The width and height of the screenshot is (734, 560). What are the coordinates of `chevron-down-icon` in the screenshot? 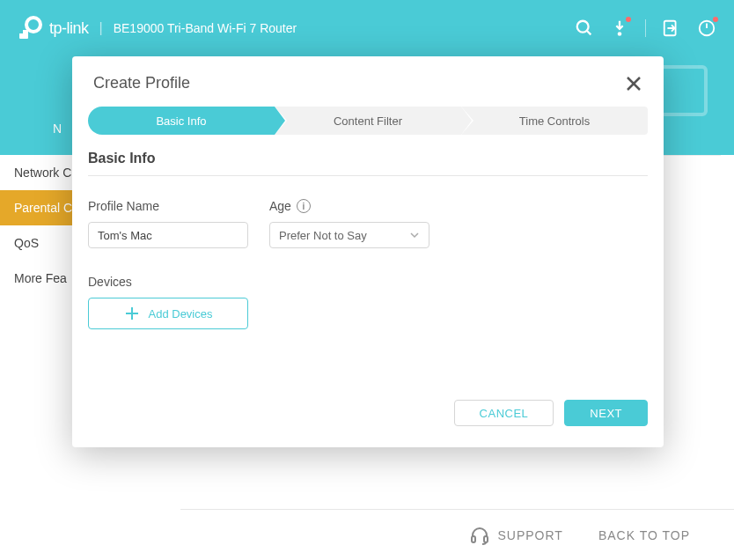 It's located at (415, 235).